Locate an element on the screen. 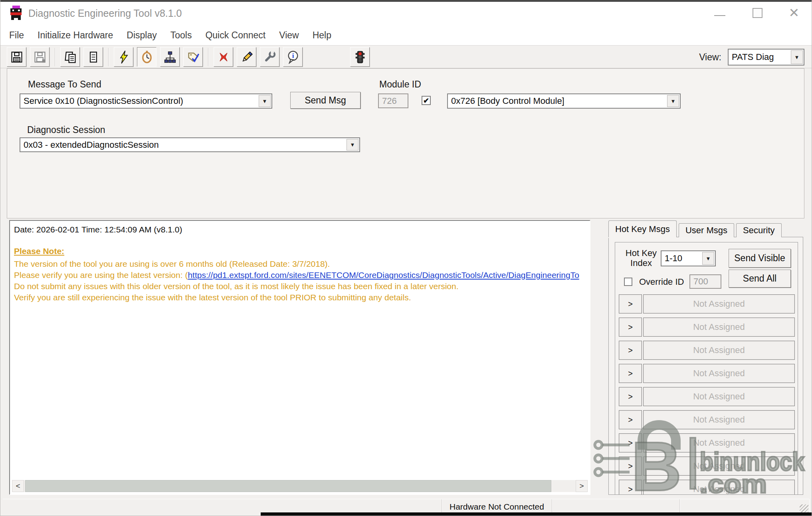  view-select-value: PATS Diag is located at coordinates (753, 57).